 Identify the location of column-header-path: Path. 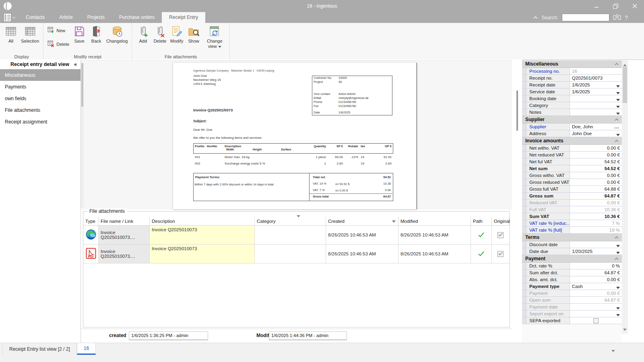
(481, 221).